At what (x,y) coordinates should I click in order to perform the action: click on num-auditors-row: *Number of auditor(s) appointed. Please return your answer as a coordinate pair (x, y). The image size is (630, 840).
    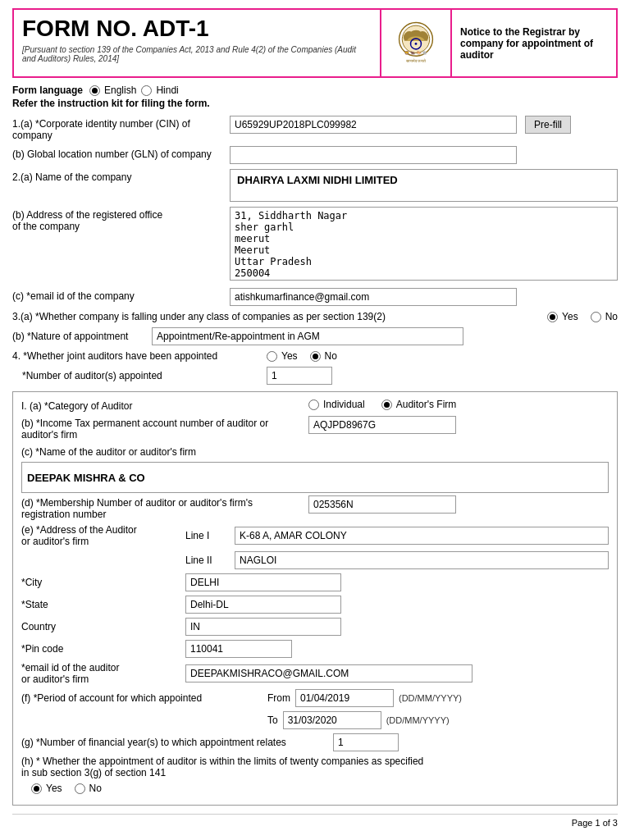
    Looking at the image, I should click on (315, 376).